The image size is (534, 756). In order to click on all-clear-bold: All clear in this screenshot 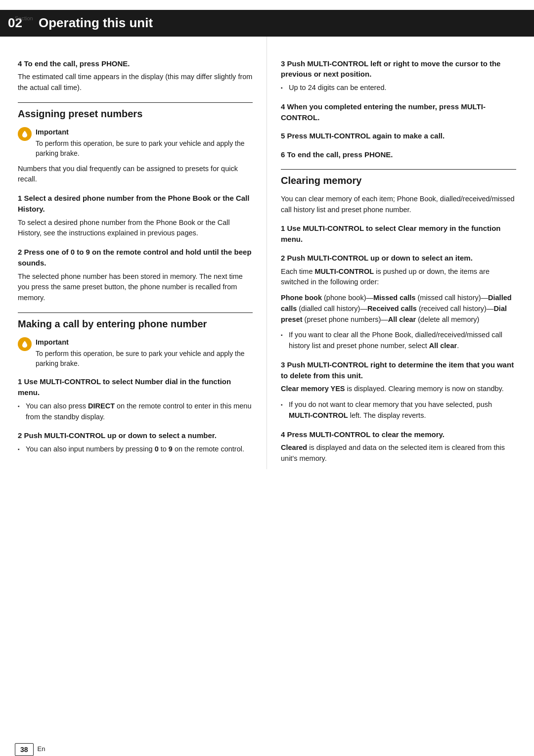, I will do `click(402, 319)`.